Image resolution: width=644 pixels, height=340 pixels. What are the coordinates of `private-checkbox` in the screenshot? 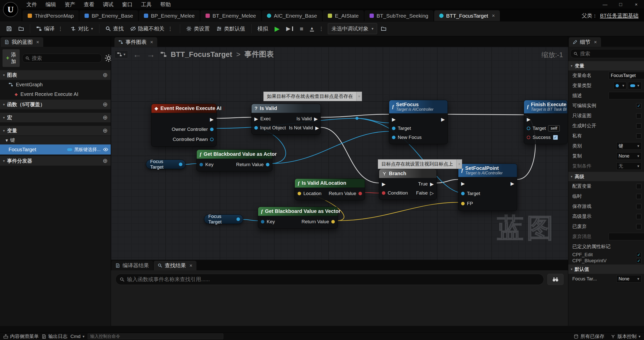 It's located at (639, 136).